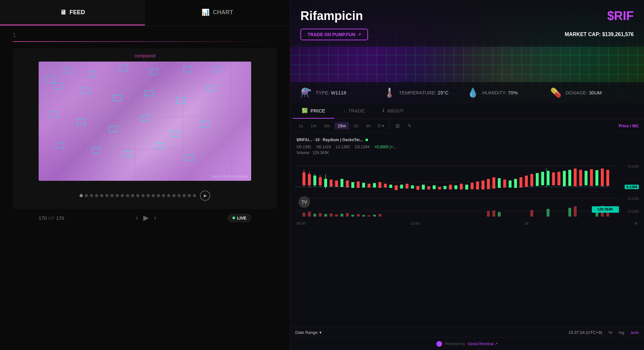 The image size is (644, 350). I want to click on next-button: ›, so click(155, 218).